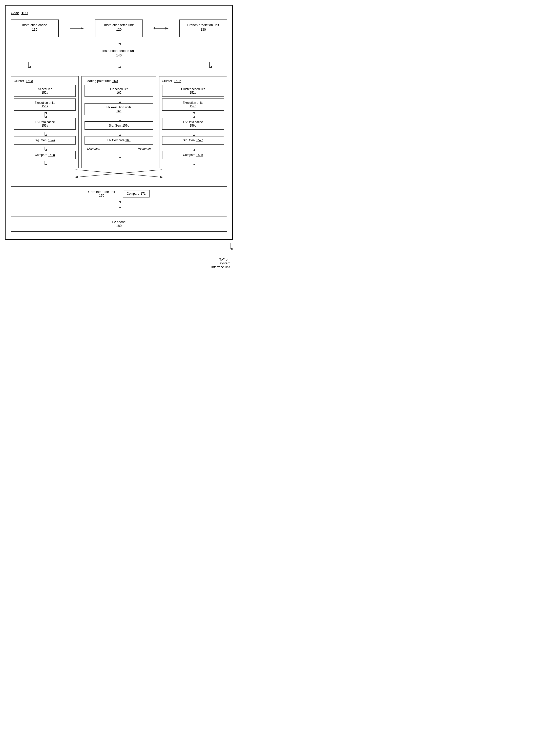 The width and height of the screenshot is (545, 756). Describe the element at coordinates (45, 163) in the screenshot. I see `arrow-compare-a-to-cif` at that location.